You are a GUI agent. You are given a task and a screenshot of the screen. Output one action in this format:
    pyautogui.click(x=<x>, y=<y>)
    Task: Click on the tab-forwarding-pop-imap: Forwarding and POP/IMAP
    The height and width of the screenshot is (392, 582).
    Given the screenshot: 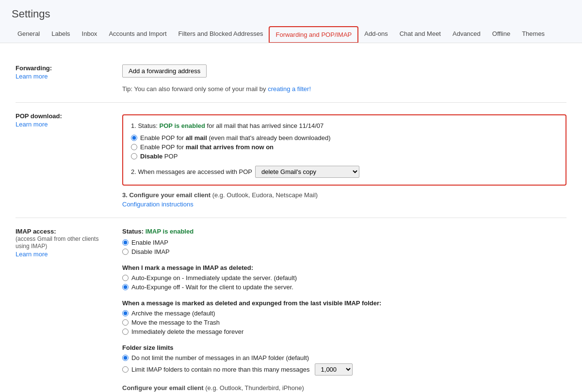 What is the action you would take?
    pyautogui.click(x=313, y=34)
    